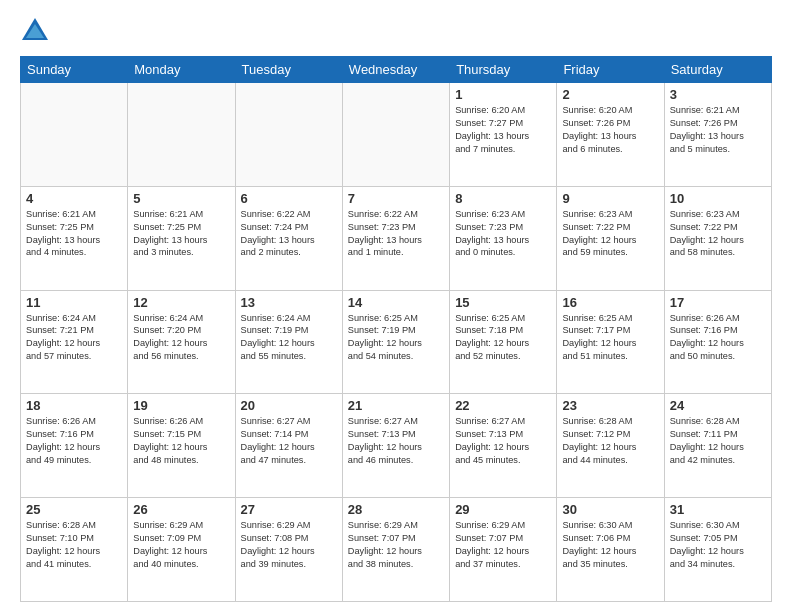  What do you see at coordinates (288, 70) in the screenshot?
I see `weekday-header-tuesday: Tuesday` at bounding box center [288, 70].